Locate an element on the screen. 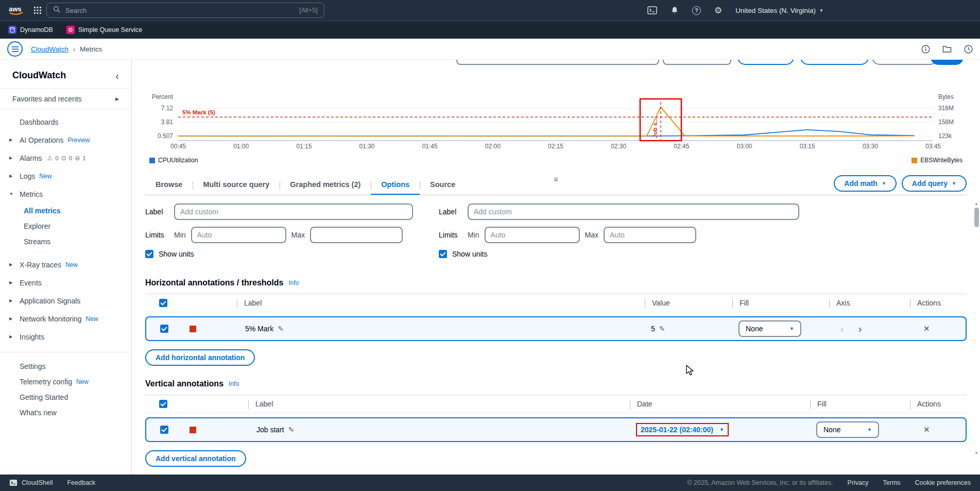 The height and width of the screenshot is (491, 980). horizontal-annotation-row: 5% Mark ✎ 5 ✎ None ▼ is located at coordinates (556, 329).